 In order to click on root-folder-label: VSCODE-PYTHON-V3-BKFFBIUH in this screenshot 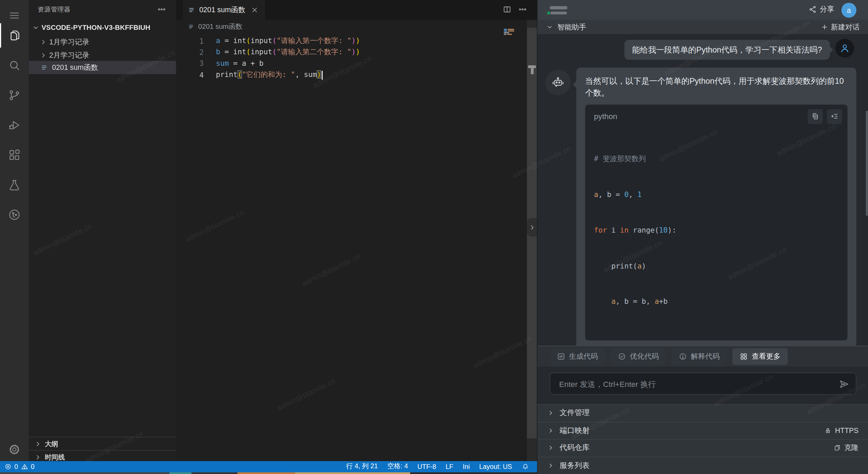, I will do `click(96, 28)`.